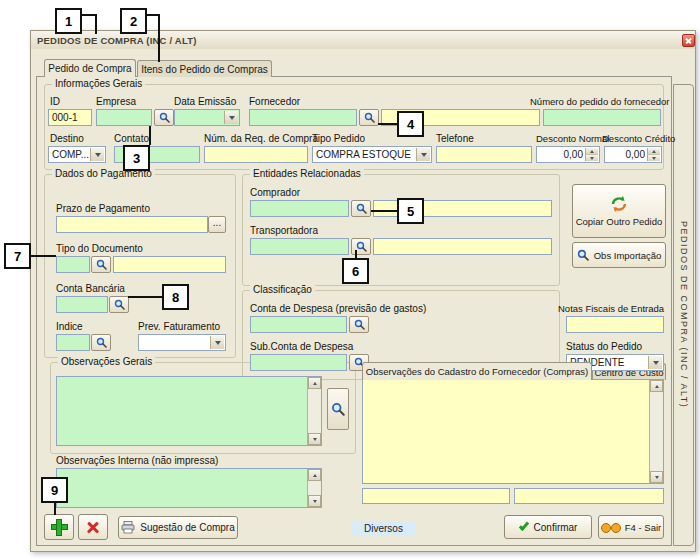  I want to click on tab-label: Pedido de Compra, so click(90, 68).